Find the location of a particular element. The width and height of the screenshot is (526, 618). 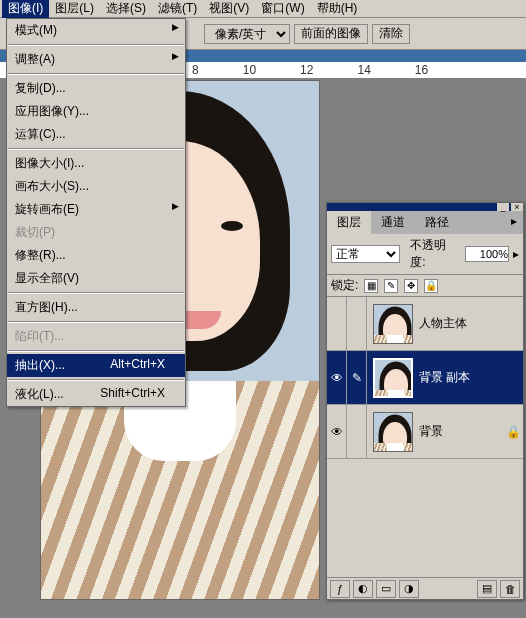

visibility-toggle is located at coordinates (337, 324).